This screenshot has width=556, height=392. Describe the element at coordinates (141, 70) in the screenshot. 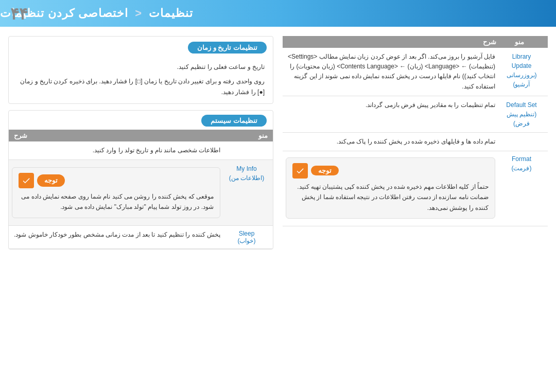

I see `datetime-block: تنظیمات تاریخ و زمان تاریخ و ساعت فعلی ر…` at that location.